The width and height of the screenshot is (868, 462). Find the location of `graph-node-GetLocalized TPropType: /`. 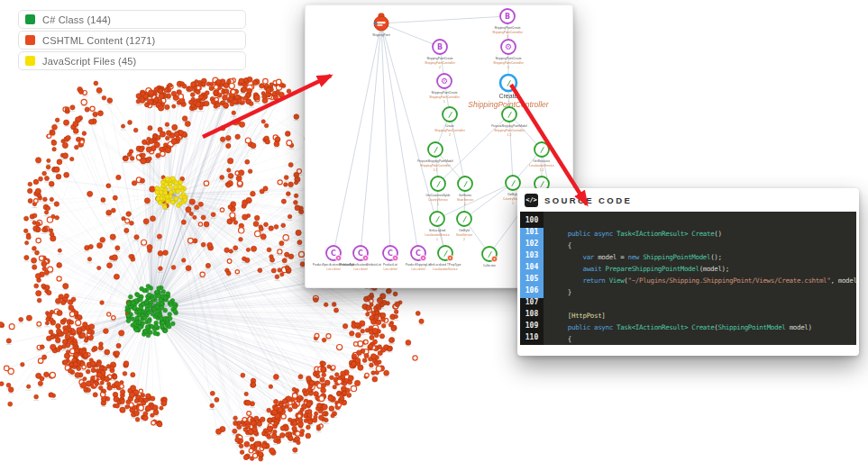

graph-node-GetLocalized TPropType: / is located at coordinates (445, 254).